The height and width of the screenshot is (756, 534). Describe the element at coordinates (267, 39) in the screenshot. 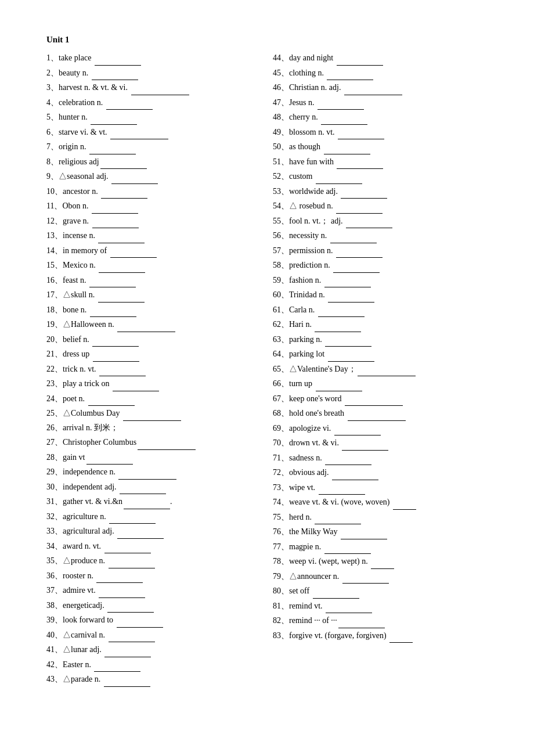

I see `unit-title: Unit 1` at that location.